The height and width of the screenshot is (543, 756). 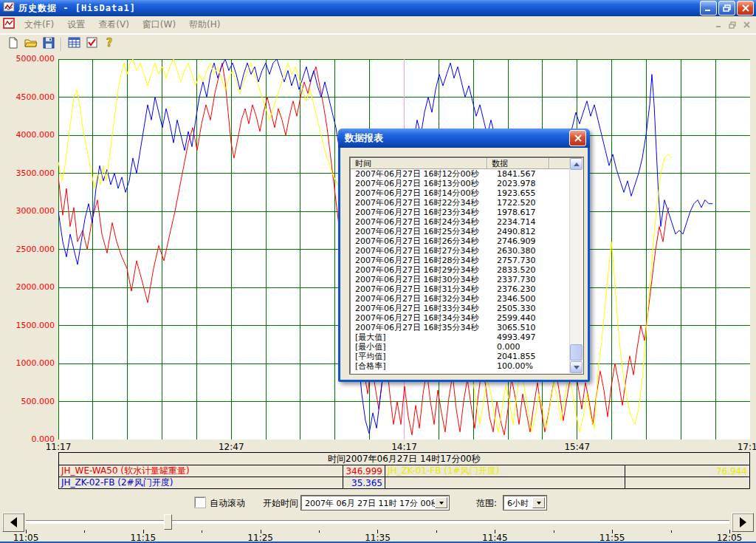 What do you see at coordinates (709, 8) in the screenshot?
I see `minimize-button` at bounding box center [709, 8].